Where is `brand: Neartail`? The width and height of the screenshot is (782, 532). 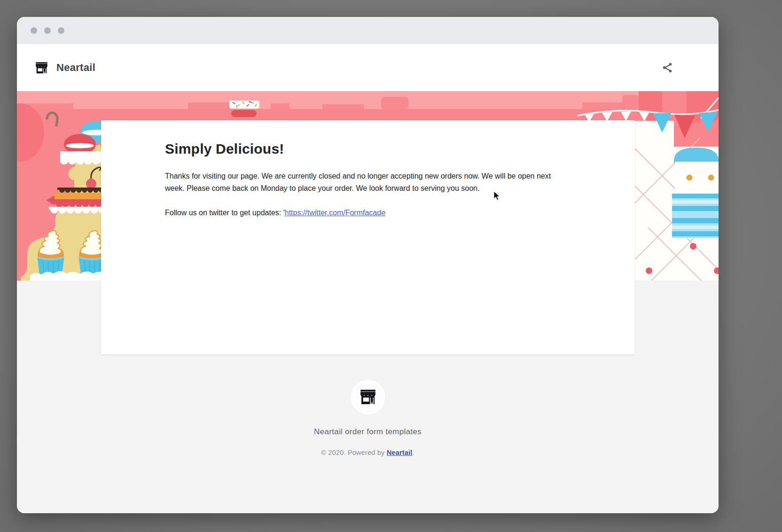 brand: Neartail is located at coordinates (65, 68).